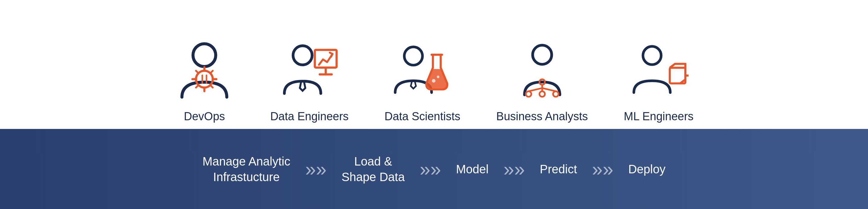 The image size is (868, 209). I want to click on persona-devops: DevOps, so click(204, 81).